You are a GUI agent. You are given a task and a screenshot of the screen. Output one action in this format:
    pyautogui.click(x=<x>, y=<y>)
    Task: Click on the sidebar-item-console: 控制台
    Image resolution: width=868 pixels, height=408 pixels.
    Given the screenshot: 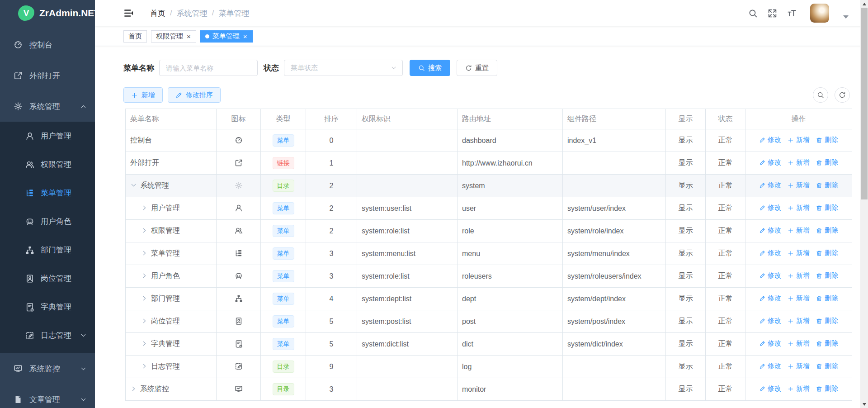 What is the action you would take?
    pyautogui.click(x=47, y=45)
    